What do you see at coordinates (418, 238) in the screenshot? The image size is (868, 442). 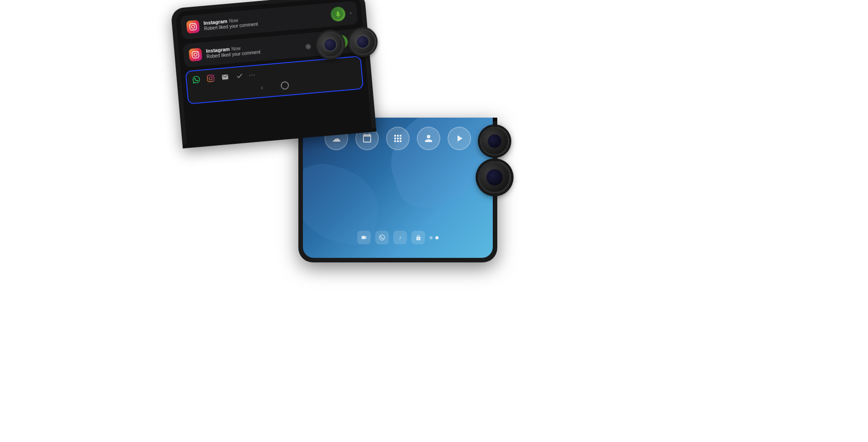 I see `lock-mini-icon` at bounding box center [418, 238].